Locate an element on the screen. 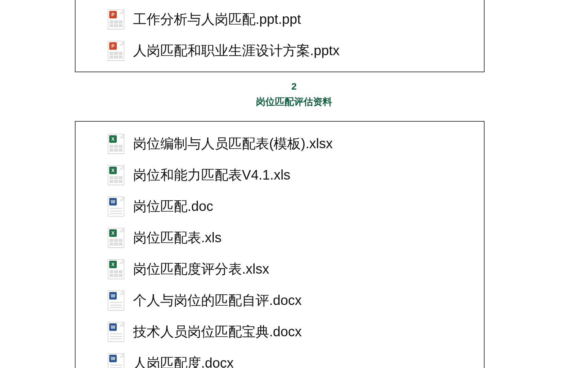 This screenshot has width=588, height=368. file-item: W 人岗匹配度.docx is located at coordinates (296, 358).